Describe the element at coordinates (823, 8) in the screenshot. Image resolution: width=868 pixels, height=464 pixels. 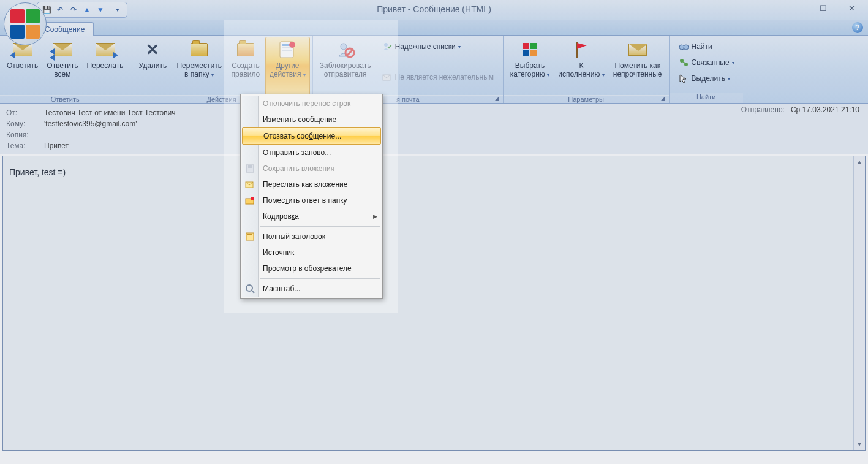
I see `maximize-button: ☐` at that location.